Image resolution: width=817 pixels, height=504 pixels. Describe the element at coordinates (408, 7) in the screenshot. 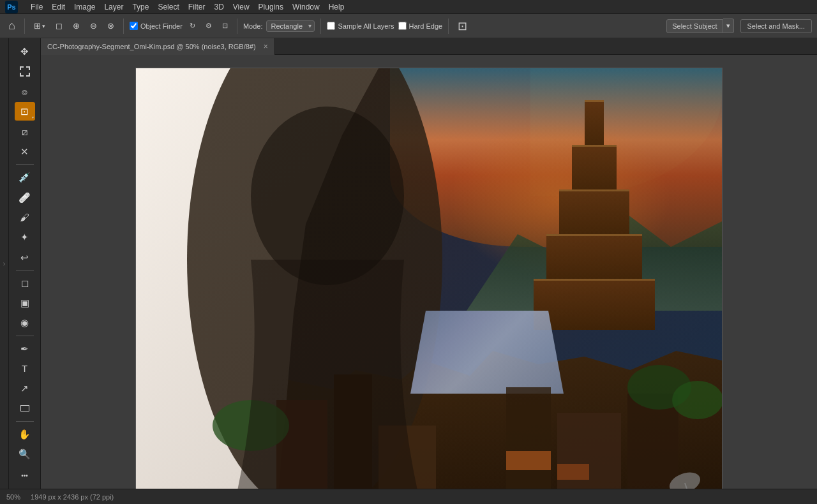

I see `menu-bar: Ps File Edit Image Layer Type Select Fil…` at that location.